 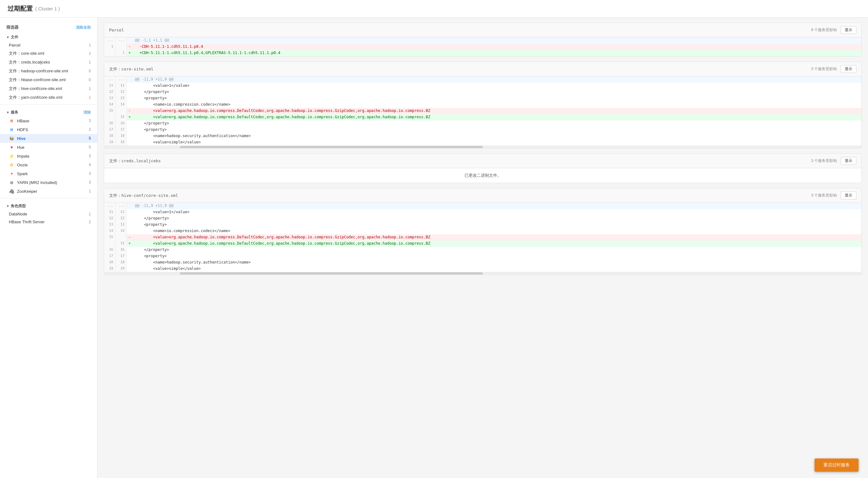 What do you see at coordinates (824, 195) in the screenshot?
I see `affected-count-hive-conf: 3 个服务受影响` at bounding box center [824, 195].